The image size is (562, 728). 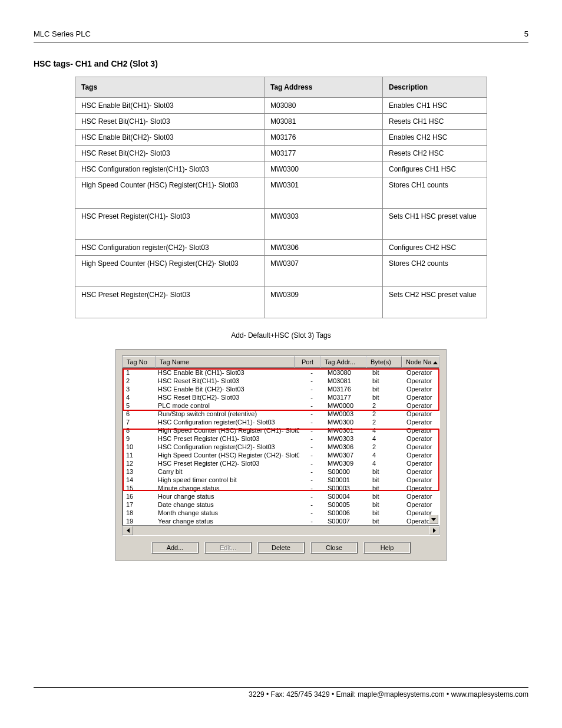 What do you see at coordinates (138, 513) in the screenshot?
I see `cell-no: 18` at bounding box center [138, 513].